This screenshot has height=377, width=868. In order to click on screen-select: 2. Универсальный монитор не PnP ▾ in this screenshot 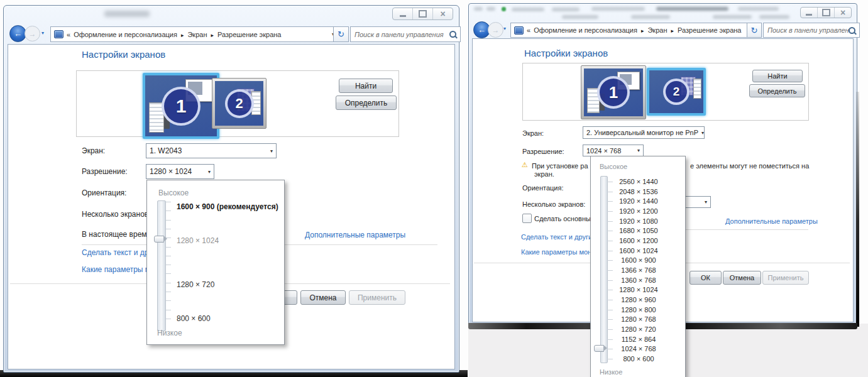, I will do `click(644, 133)`.